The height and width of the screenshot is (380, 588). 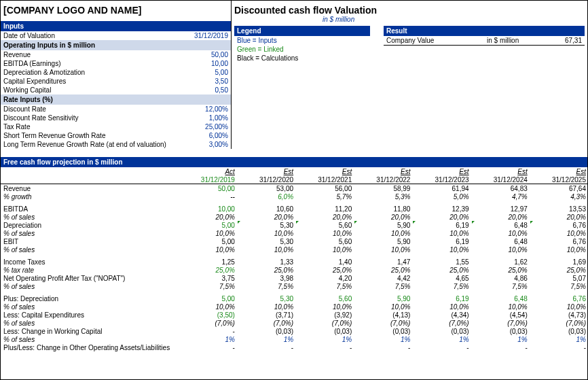 I want to click on less-wc-pct-row: % of sales 1%1%1%1%1%1%1%, so click(x=295, y=339).